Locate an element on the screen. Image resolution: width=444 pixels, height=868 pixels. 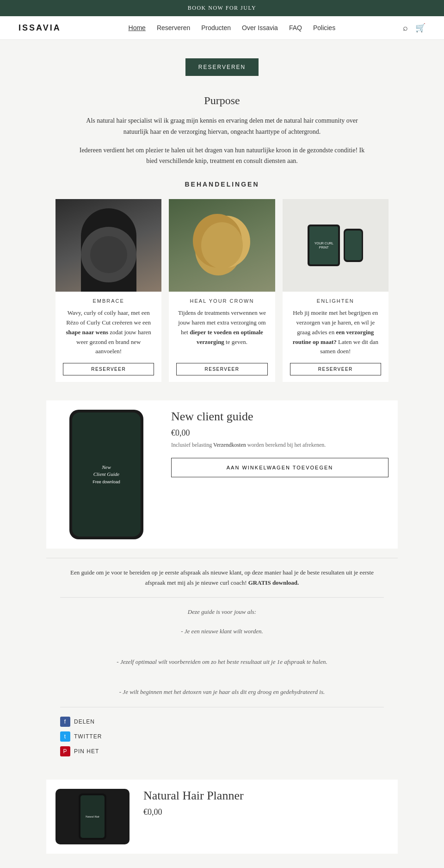
product1-section: NewClient Guide Free download New client… is located at coordinates (222, 475).